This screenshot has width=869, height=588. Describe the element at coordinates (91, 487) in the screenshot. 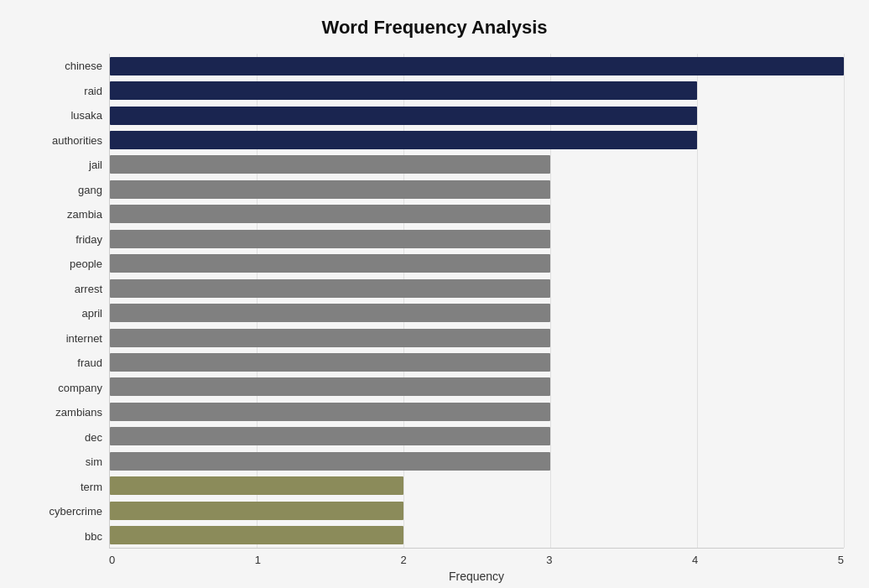

I see `y-label: term` at that location.